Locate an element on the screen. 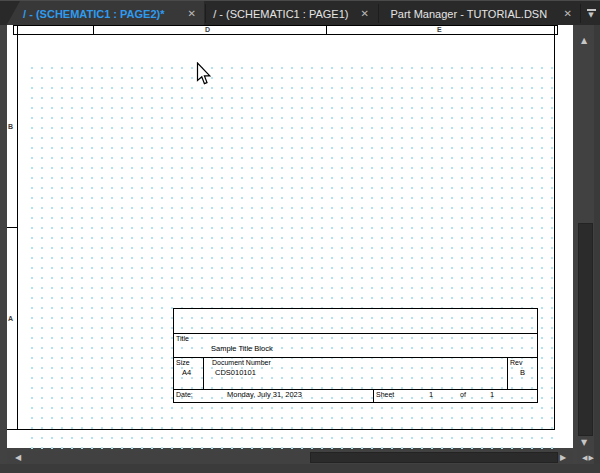 The height and width of the screenshot is (473, 600). zone-label-top-e: E is located at coordinates (440, 30).